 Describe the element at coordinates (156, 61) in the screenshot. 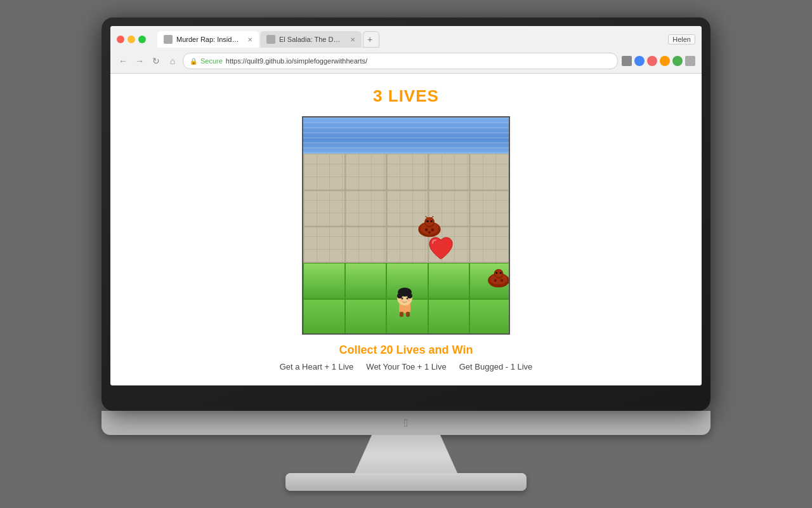

I see `refresh-button: ↻` at that location.